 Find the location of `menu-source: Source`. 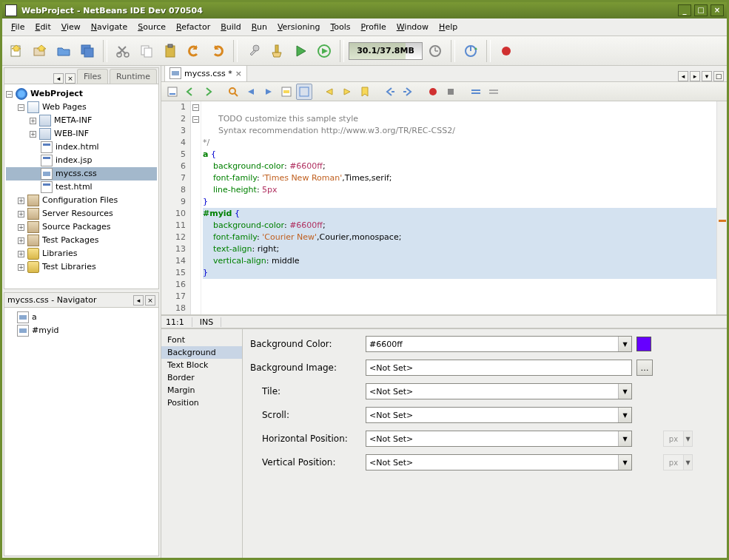

menu-source: Source is located at coordinates (152, 27).